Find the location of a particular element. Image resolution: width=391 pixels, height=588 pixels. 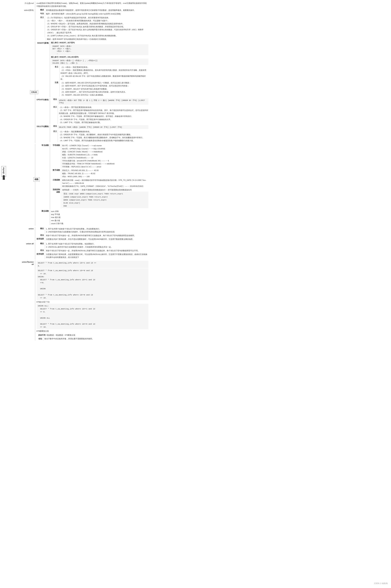

insert-zhuyi-4: （5）INSERT...VALUES 语句可以一次插入多条数据。 is located at coordinates (104, 95).